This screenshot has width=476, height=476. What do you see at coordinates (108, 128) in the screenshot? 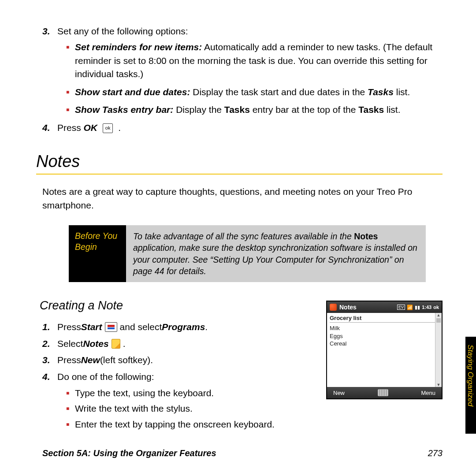
I see `ok-glyph: ok` at bounding box center [108, 128].